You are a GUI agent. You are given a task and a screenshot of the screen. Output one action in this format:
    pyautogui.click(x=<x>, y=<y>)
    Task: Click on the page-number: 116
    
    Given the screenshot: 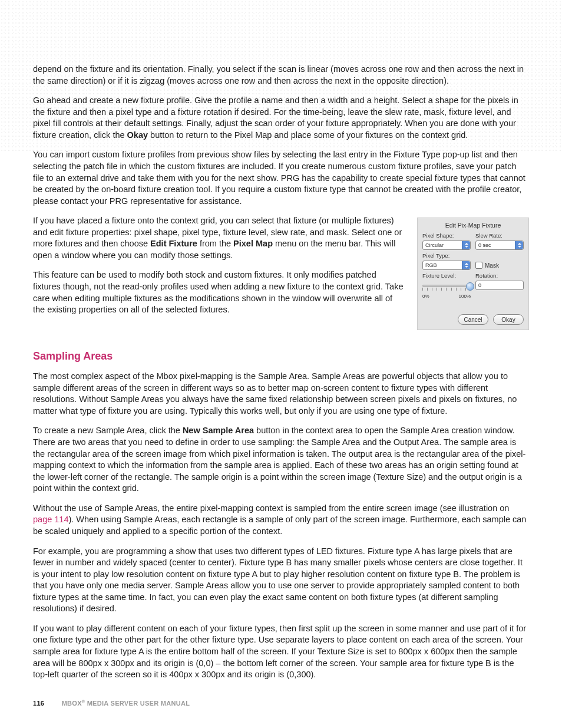 What is the action you would take?
    pyautogui.click(x=39, y=703)
    